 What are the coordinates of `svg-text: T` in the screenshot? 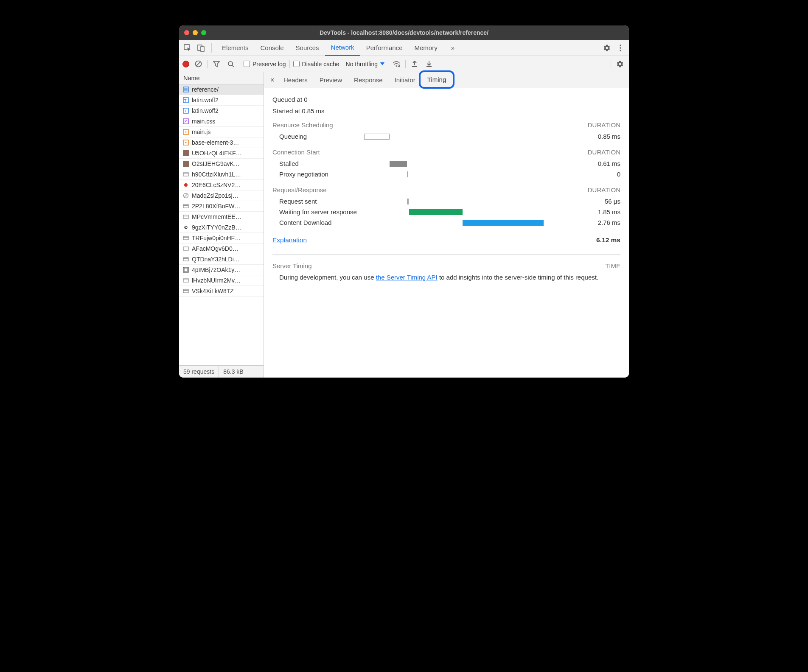 It's located at (185, 111).